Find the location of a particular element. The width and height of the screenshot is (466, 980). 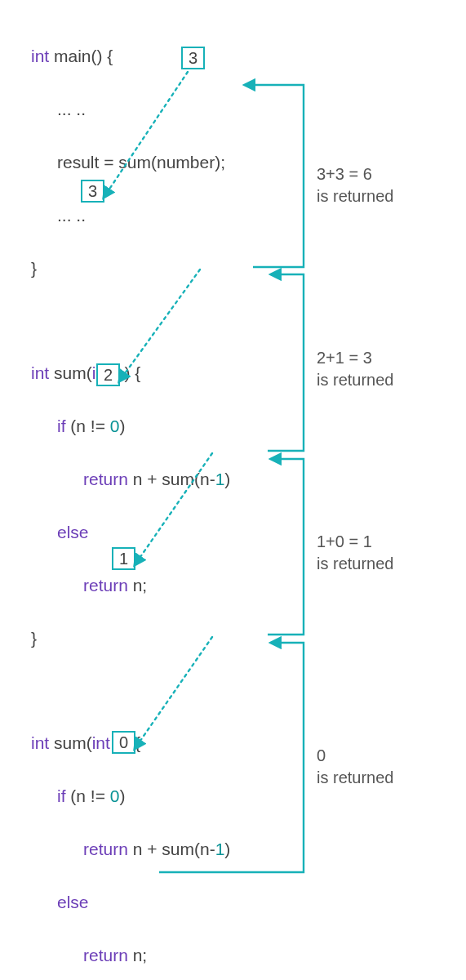

box-call4: 0 is located at coordinates (124, 742).